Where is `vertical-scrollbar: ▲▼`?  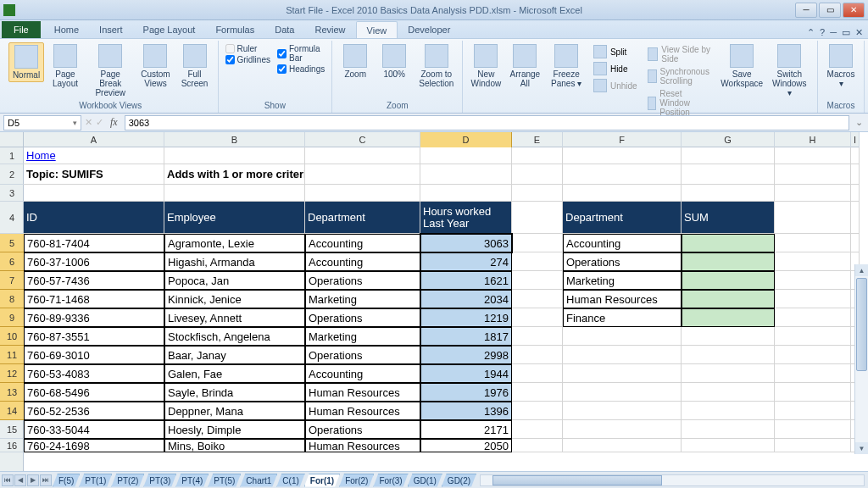
vertical-scrollbar: ▲▼ is located at coordinates (861, 359).